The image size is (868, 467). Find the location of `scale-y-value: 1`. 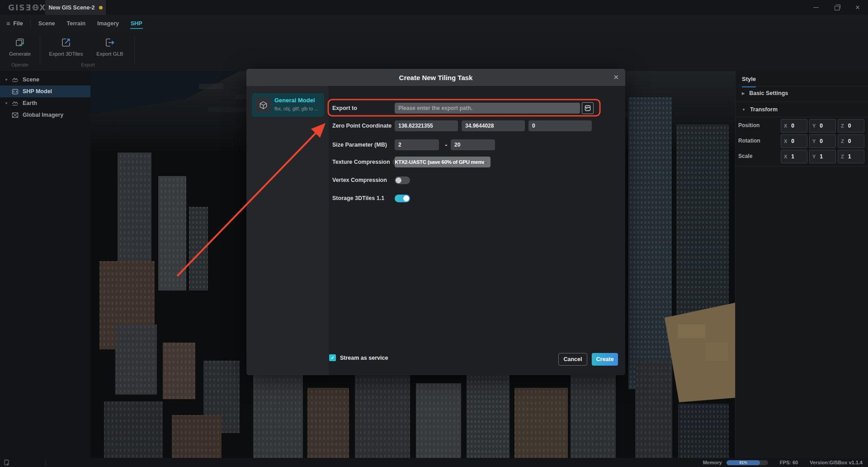

scale-y-value: 1 is located at coordinates (821, 157).